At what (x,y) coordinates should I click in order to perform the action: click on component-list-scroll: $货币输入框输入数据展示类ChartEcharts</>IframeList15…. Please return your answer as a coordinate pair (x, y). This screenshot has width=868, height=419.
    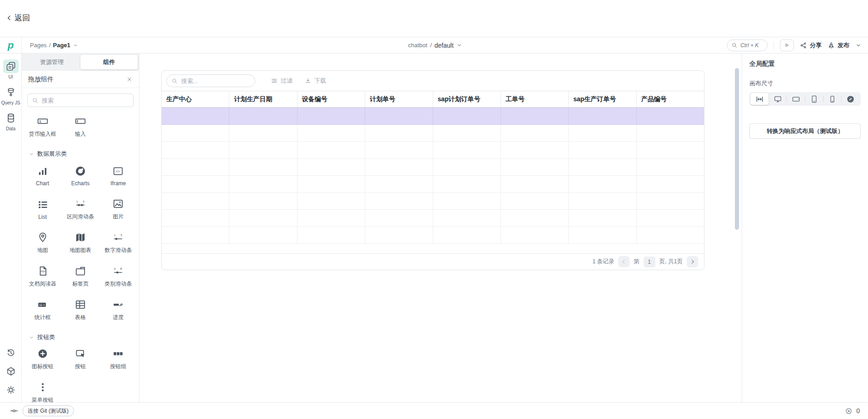
    Looking at the image, I should click on (80, 255).